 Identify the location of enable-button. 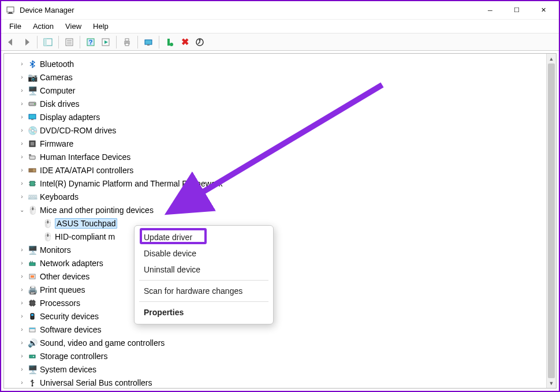
(170, 42).